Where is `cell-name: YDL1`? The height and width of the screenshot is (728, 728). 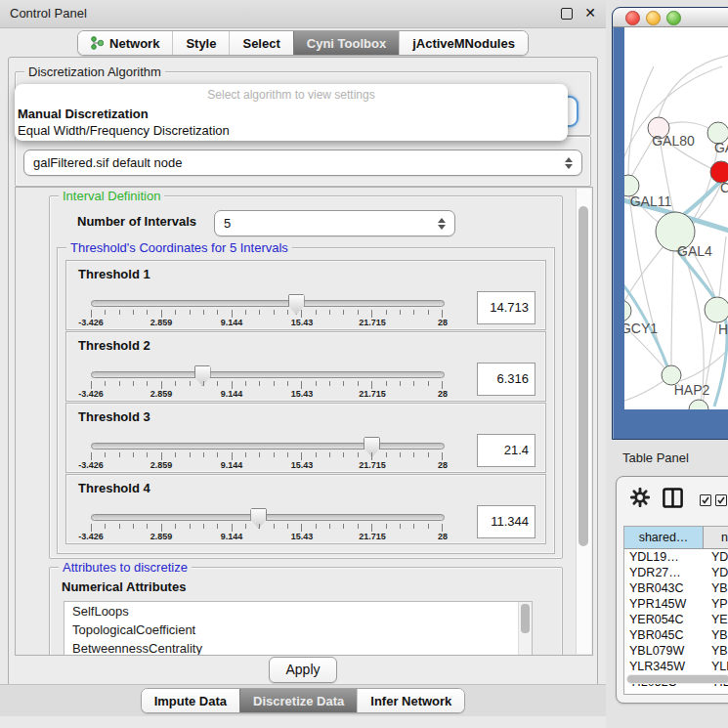
cell-name: YDL1 is located at coordinates (717, 557).